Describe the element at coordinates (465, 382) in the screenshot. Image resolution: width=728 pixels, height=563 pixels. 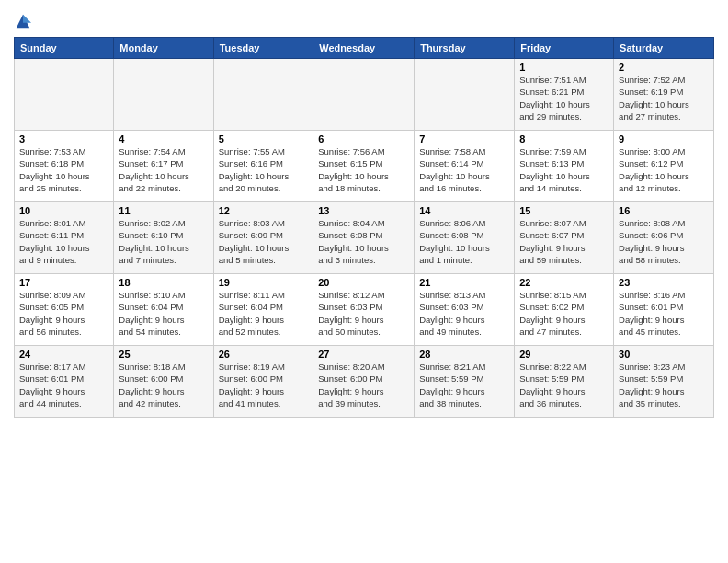
I see `day-cell-28: 28Sunrise: 8:21 AMSunset: 5:59 PMDayligh…` at that location.